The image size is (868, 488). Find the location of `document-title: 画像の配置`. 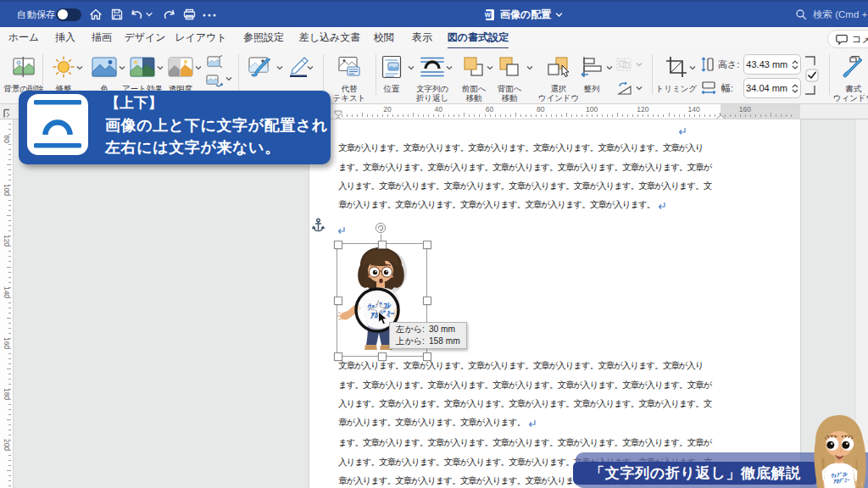

document-title: 画像の配置 is located at coordinates (526, 15).